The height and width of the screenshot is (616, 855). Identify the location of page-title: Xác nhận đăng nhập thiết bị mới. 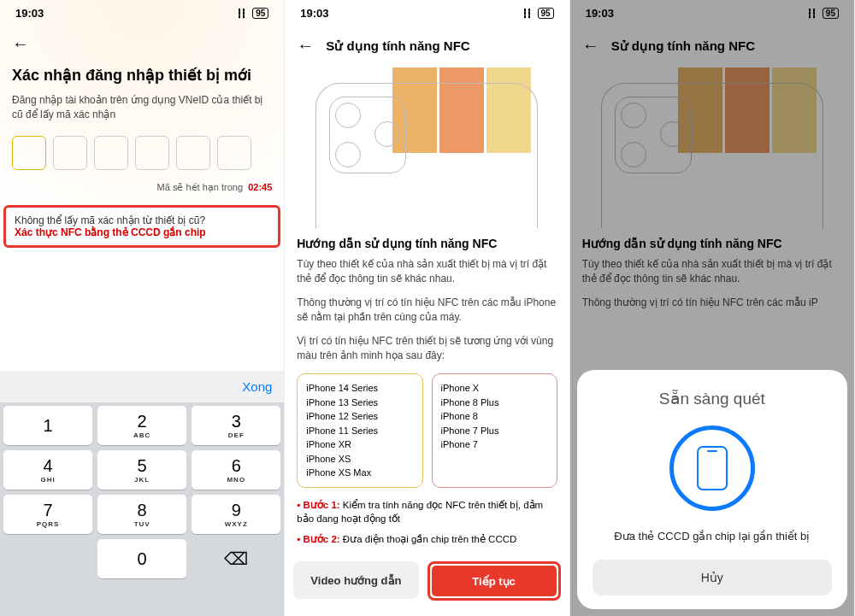
(142, 78).